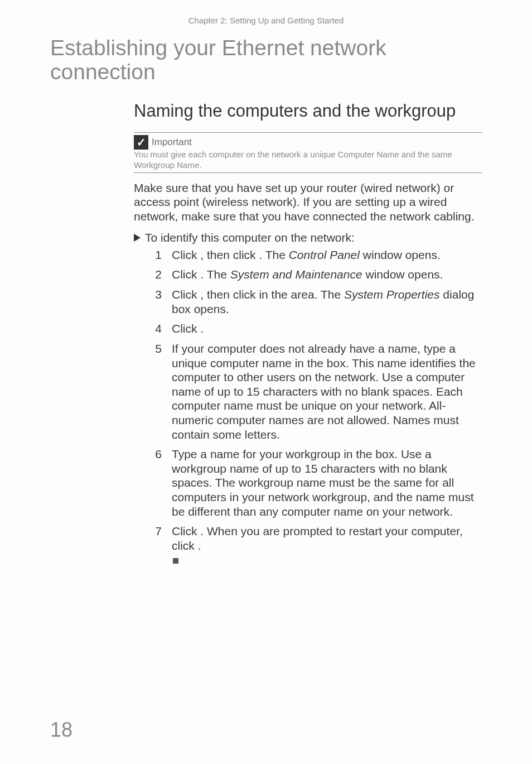  Describe the element at coordinates (316, 392) in the screenshot. I see `step-item: 5 If your computer does not already have…` at that location.